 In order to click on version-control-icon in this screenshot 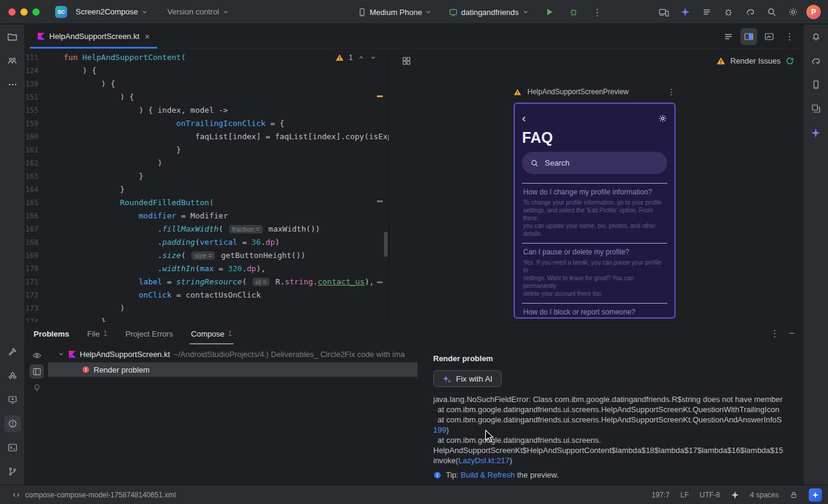, I will do `click(13, 472)`.